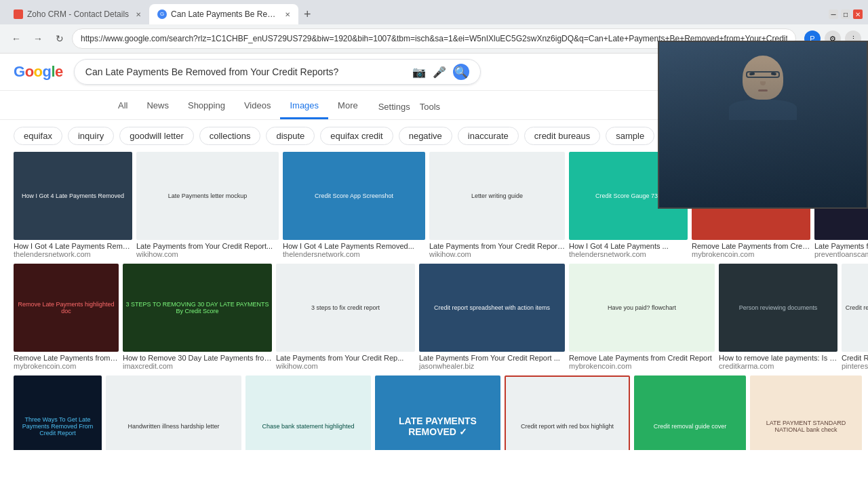 The width and height of the screenshot is (868, 488). What do you see at coordinates (58, 413) in the screenshot?
I see `list-item: Three Ways To Get Late Payments Removed …` at bounding box center [58, 413].